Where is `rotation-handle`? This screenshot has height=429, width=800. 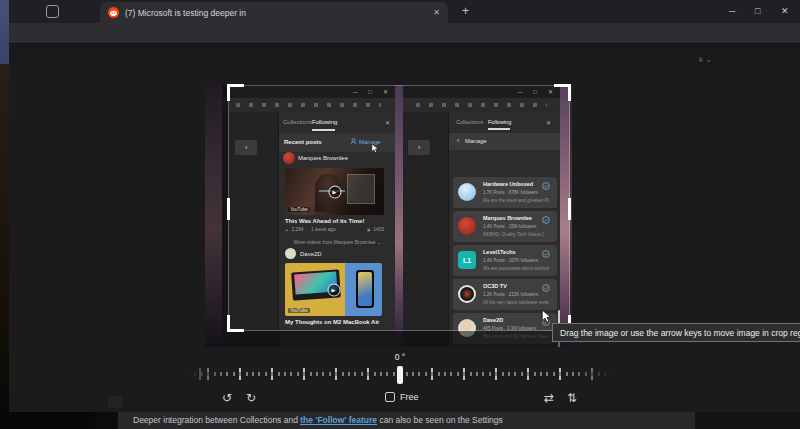
rotation-handle is located at coordinates (400, 375).